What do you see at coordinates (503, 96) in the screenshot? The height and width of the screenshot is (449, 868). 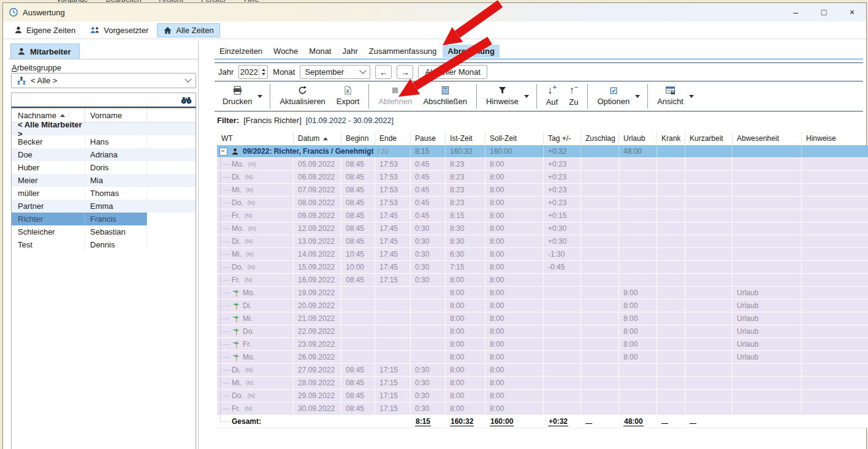 I see `hinweise-button: Hinweise` at bounding box center [503, 96].